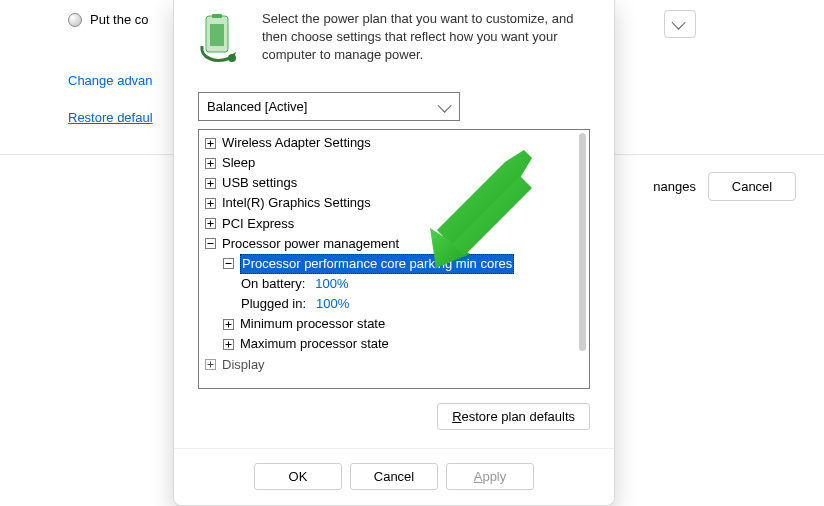  I want to click on dialog-intro: Select the power plan that you want to c…, so click(394, 38).